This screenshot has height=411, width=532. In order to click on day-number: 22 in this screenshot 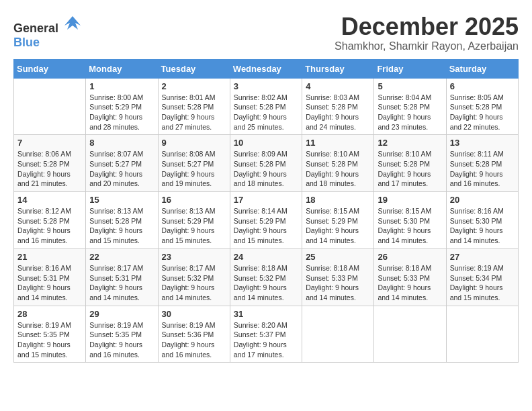, I will do `click(122, 257)`.